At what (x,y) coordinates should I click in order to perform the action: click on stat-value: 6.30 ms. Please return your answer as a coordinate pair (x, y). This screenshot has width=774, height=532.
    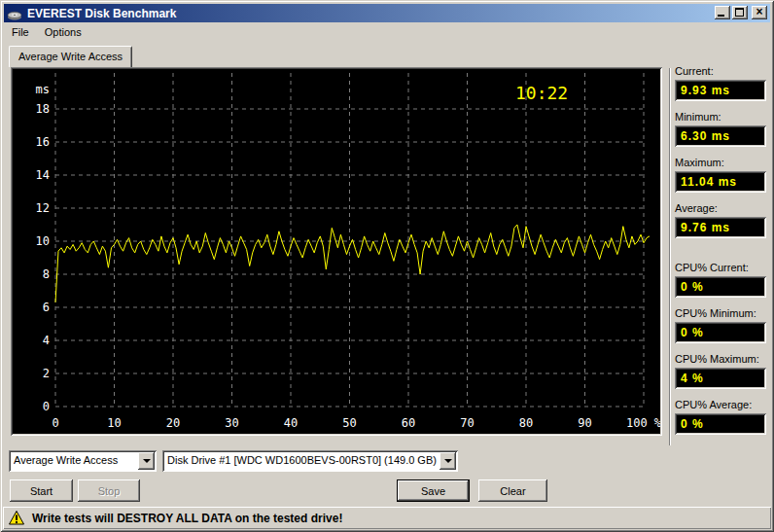
    Looking at the image, I should click on (721, 136).